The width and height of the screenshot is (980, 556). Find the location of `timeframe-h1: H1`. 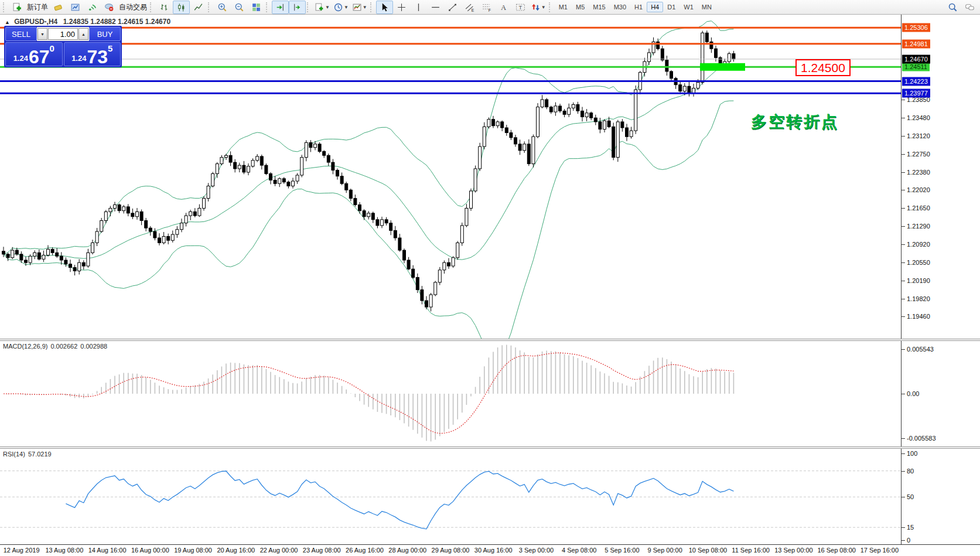

timeframe-h1: H1 is located at coordinates (638, 7).